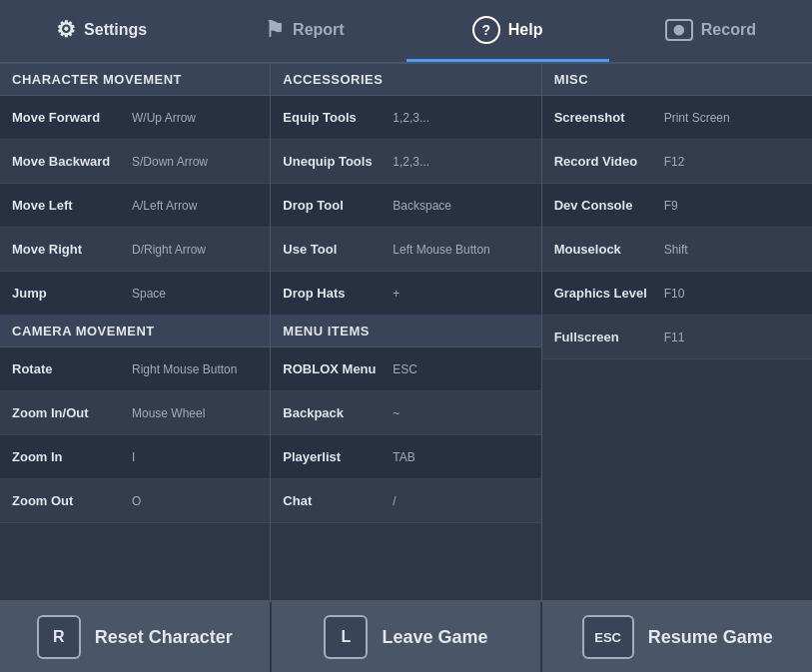  I want to click on key-chat: /, so click(460, 501).